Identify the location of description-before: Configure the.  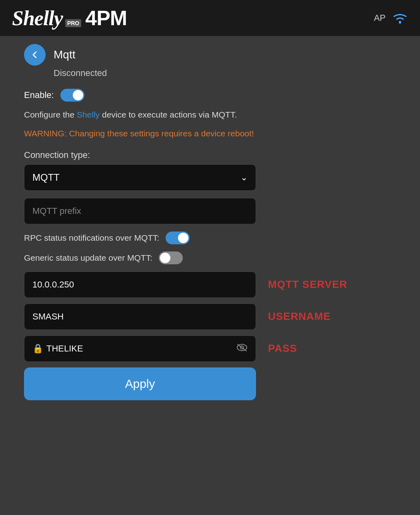
(50, 114).